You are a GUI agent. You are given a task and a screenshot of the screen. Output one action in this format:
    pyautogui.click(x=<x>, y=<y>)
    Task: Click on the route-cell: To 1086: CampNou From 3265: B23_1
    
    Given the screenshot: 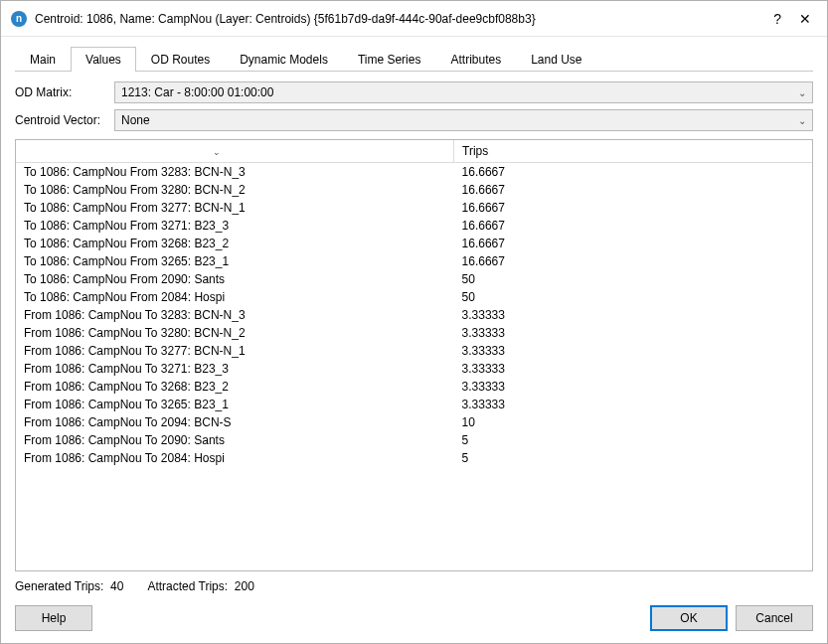 What is the action you would take?
    pyautogui.click(x=235, y=261)
    